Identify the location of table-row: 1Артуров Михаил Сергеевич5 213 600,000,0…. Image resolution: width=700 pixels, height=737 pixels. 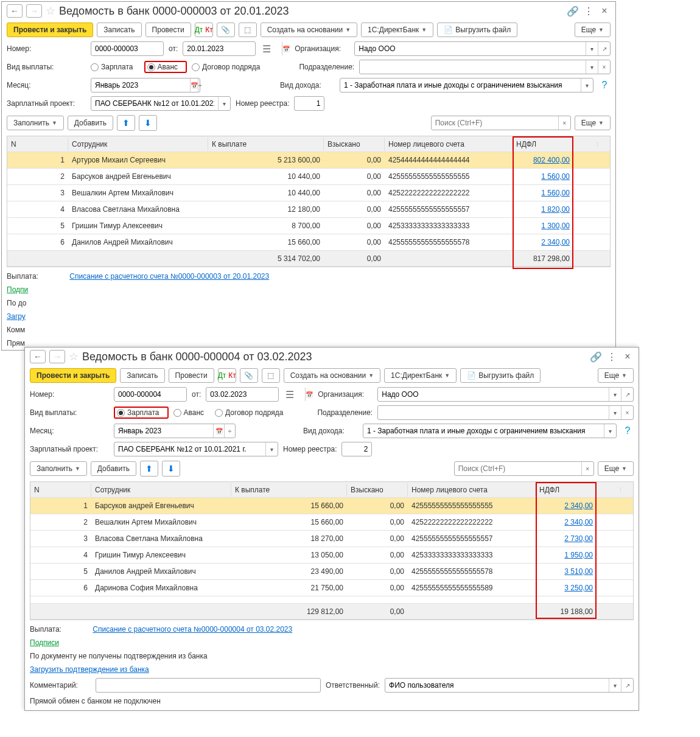
(309, 161).